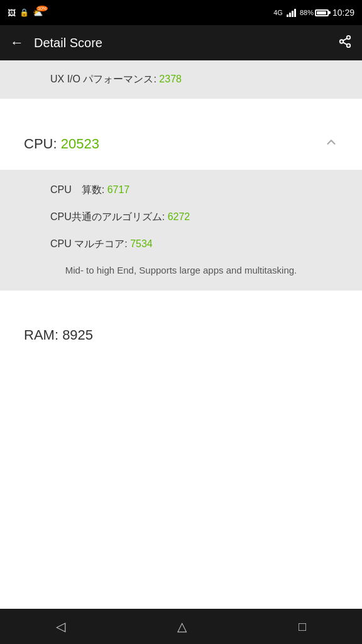 Image resolution: width=362 pixels, height=644 pixels. I want to click on app-bar-title: Detail Score, so click(68, 43).